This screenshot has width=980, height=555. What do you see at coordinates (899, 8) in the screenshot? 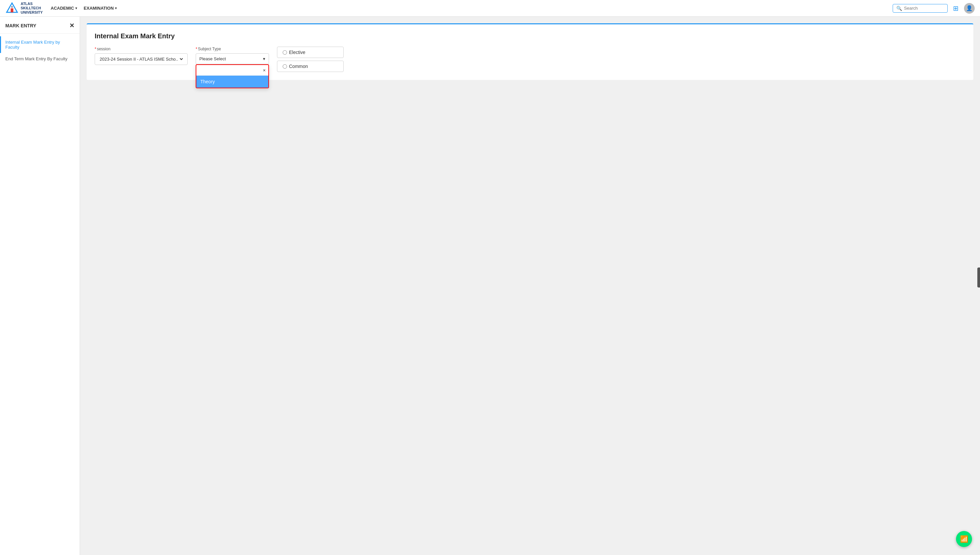
I see `search-icon: 🔍` at bounding box center [899, 8].